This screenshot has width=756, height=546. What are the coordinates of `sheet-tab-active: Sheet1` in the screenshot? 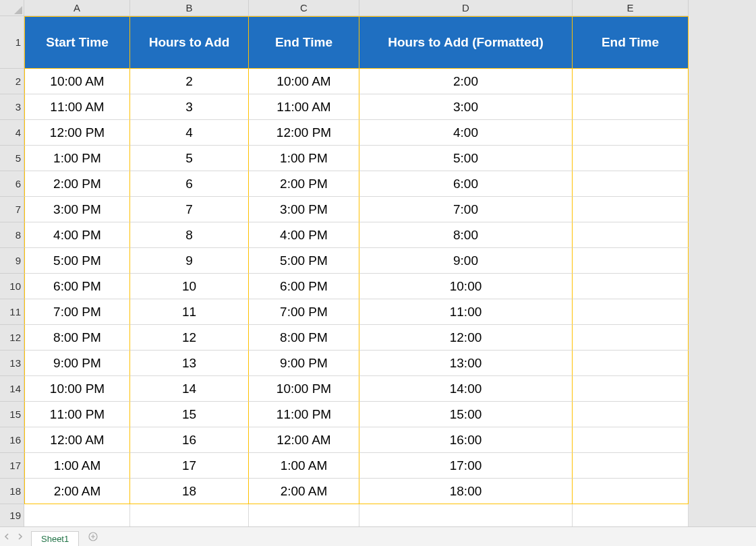 It's located at (55, 539).